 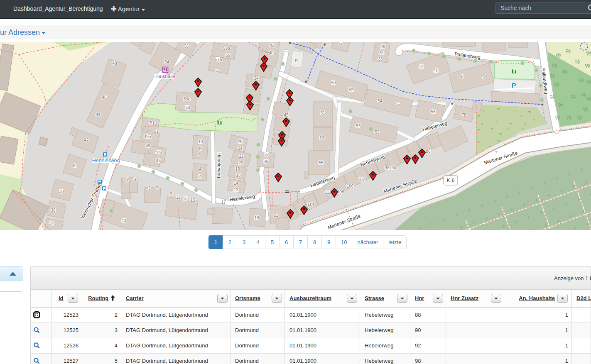 I want to click on svg-text: 94, so click(x=394, y=168).